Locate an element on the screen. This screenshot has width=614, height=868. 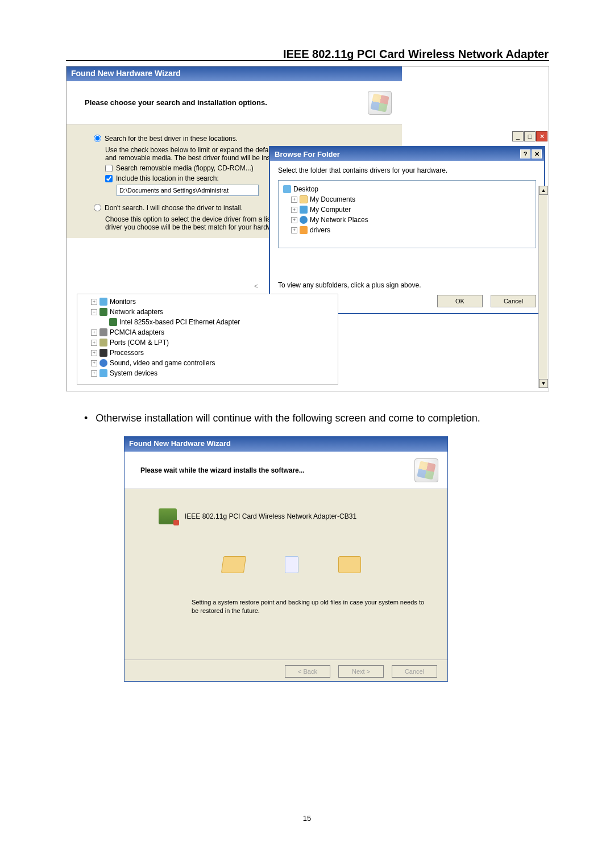
wizard2-titlebar: Found New Hardware Wizard is located at coordinates (286, 444).